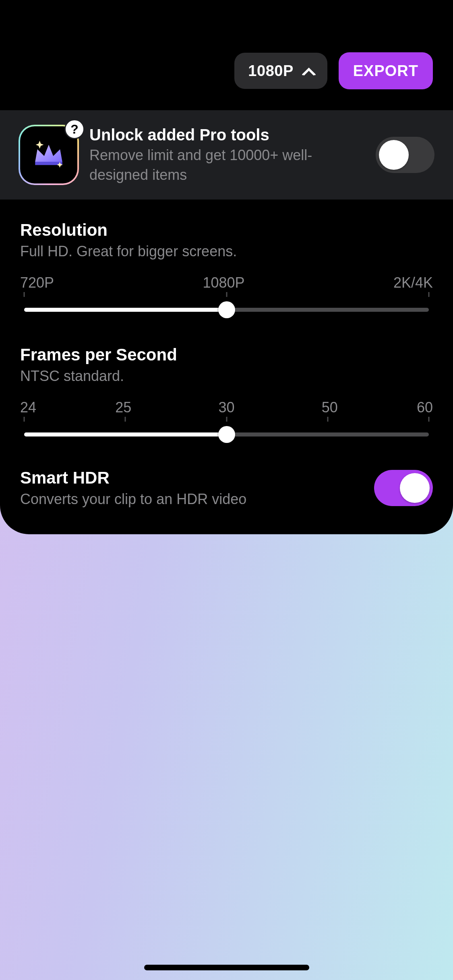  Describe the element at coordinates (226, 155) in the screenshot. I see `pro-banner: ? Unlock added Pro tools Remove limit an…` at that location.